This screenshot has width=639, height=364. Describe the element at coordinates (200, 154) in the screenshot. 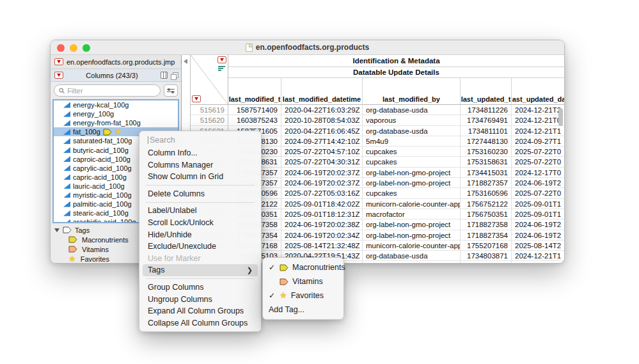

I see `menu-item-column-info: Column Info...` at that location.